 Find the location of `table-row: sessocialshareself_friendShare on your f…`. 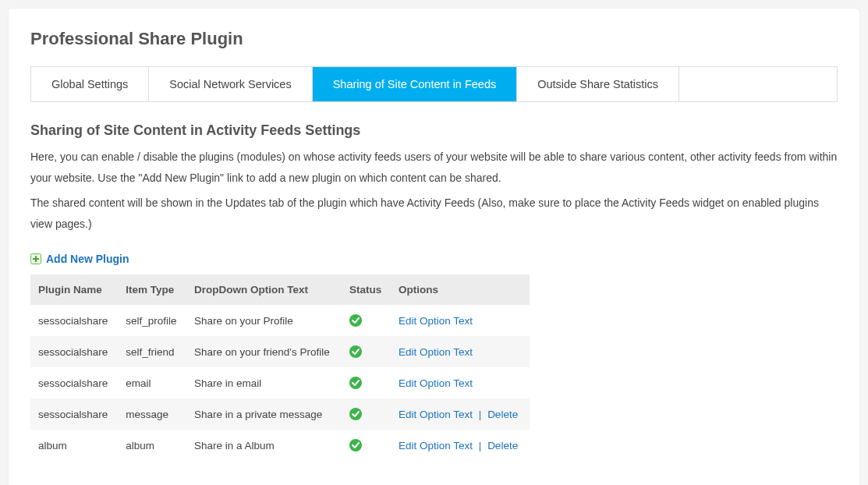

table-row: sessocialshareself_friendShare on your f… is located at coordinates (280, 352).